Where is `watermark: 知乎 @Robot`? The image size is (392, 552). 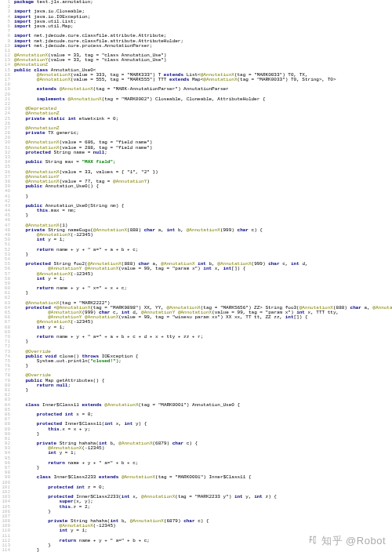 watermark: 知乎 @Robot is located at coordinates (347, 540).